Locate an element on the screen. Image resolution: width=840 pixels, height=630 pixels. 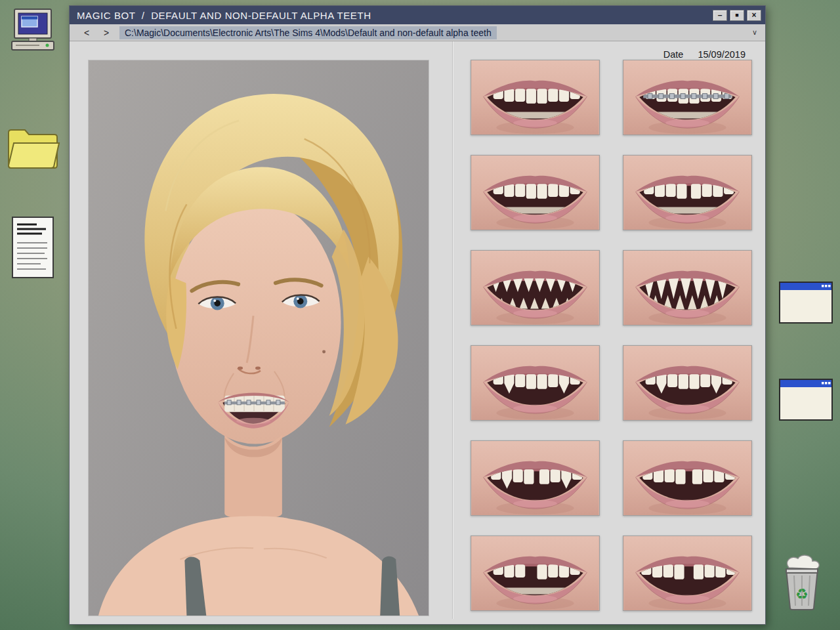
teeth-thumbnail-11-missing is located at coordinates (536, 574).